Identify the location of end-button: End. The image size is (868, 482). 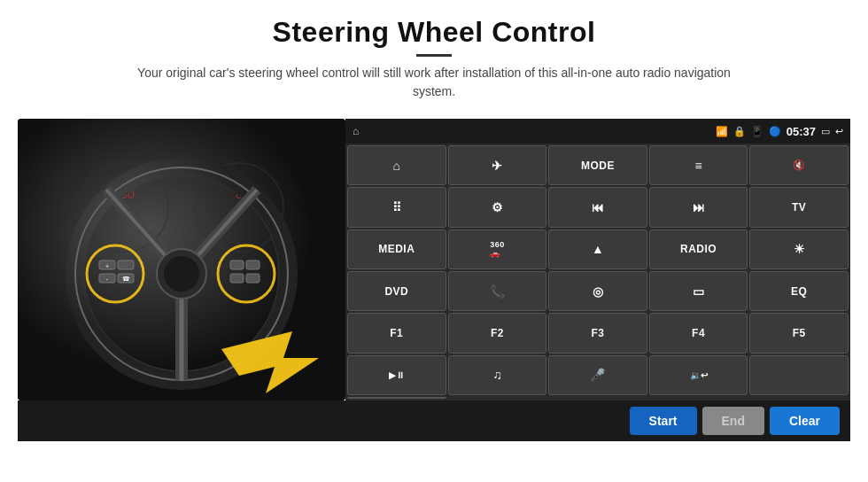
(733, 421).